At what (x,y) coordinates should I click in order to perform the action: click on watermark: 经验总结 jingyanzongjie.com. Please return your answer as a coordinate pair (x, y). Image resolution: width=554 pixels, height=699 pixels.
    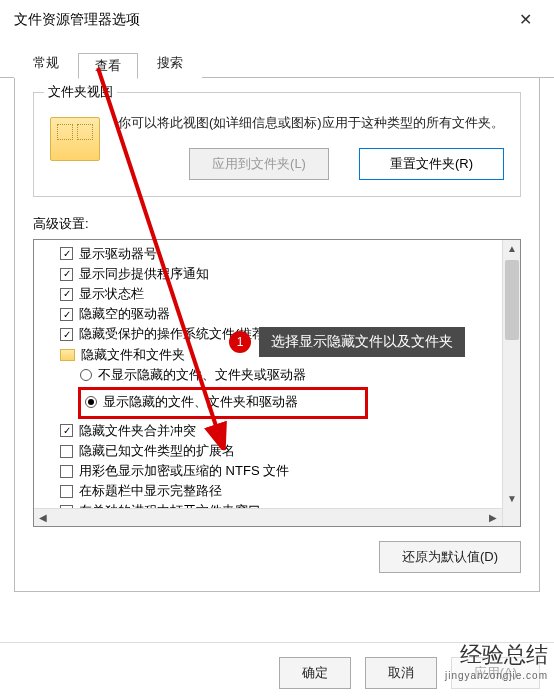
    Looking at the image, I should click on (496, 660).